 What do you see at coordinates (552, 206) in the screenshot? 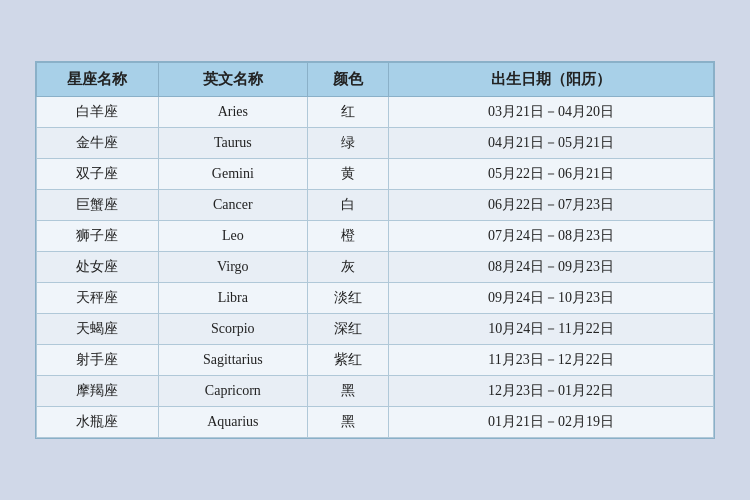
I see `cell-date: 06月22日－07月23日` at bounding box center [552, 206].